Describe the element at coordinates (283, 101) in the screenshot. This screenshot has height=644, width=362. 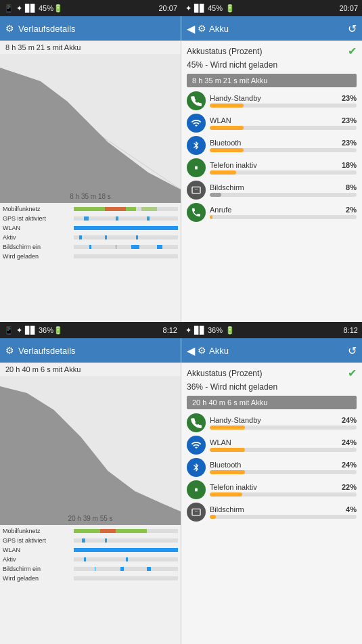
I see `handy-details-1: Handy-Standby 23%` at that location.